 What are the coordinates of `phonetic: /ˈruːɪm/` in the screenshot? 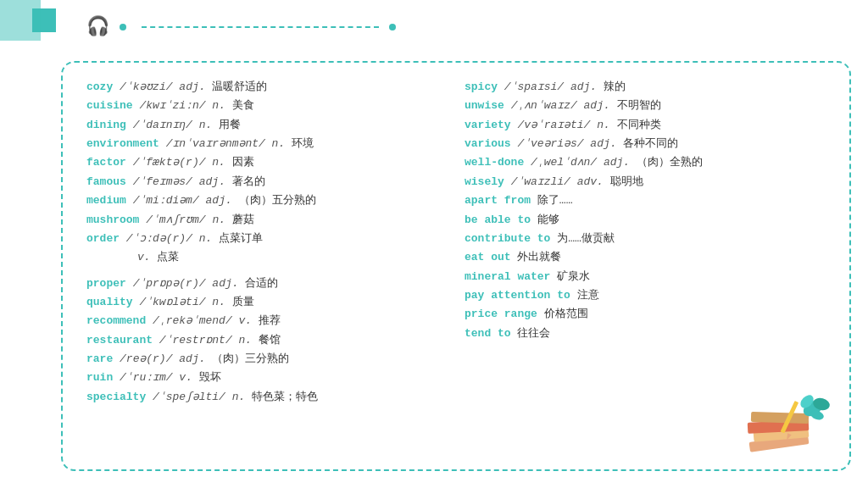 It's located at (146, 378).